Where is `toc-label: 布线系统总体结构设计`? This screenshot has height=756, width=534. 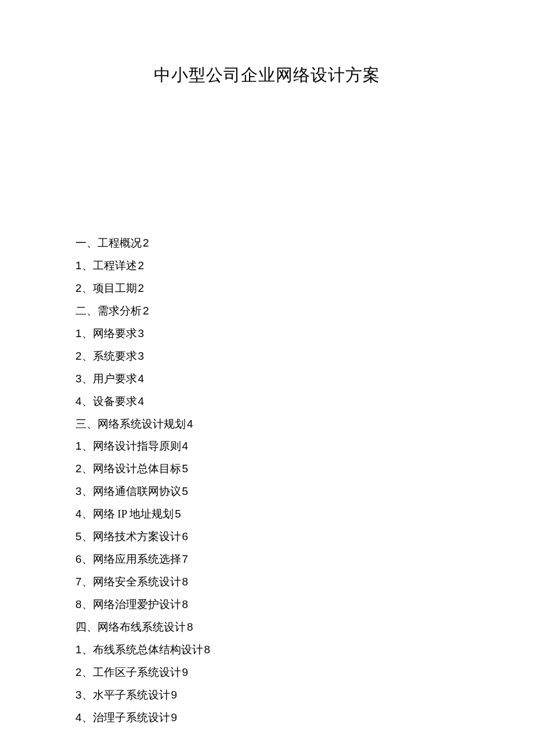 toc-label: 布线系统总体结构设计 is located at coordinates (148, 650).